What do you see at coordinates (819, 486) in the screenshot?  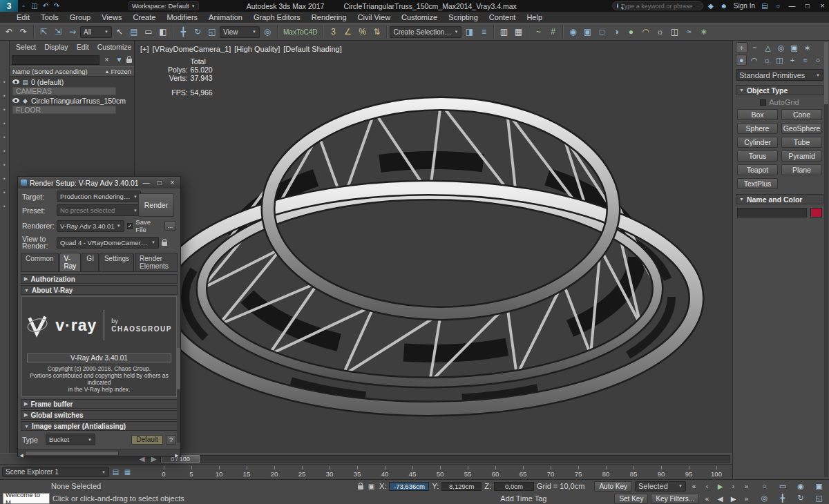 I see `zoom-extents-all-icon: ▣` at bounding box center [819, 486].